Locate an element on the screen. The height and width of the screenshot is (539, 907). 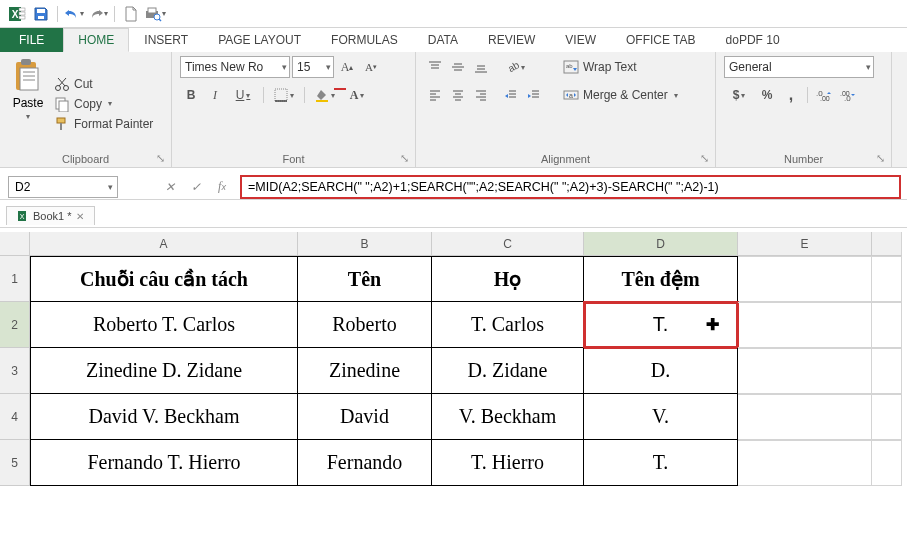
decrease-indent-icon is located at coordinates (511, 95).